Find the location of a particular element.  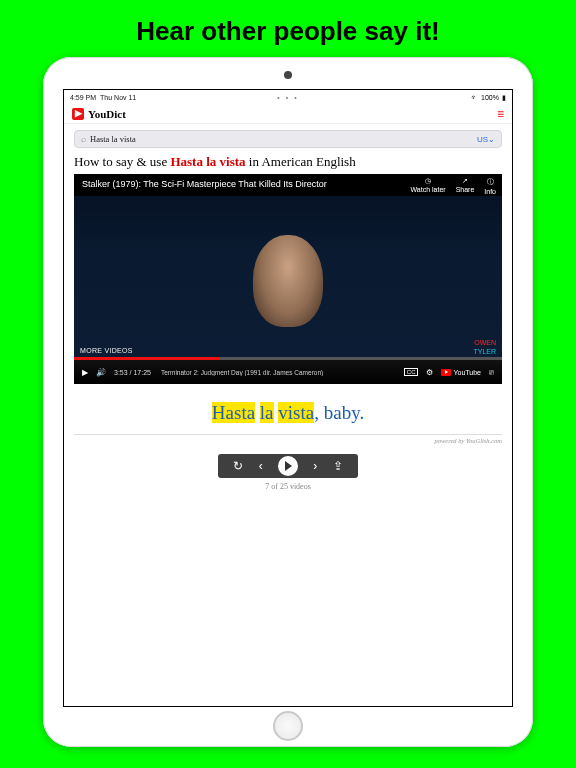

volume-icon: 🔊 is located at coordinates (101, 372).